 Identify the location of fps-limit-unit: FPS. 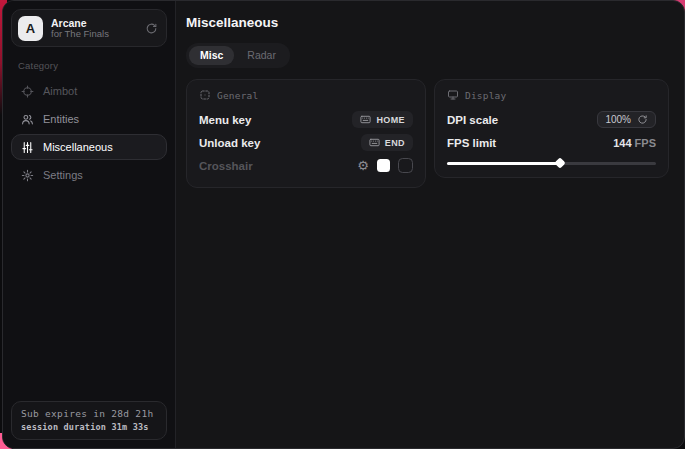
(644, 143).